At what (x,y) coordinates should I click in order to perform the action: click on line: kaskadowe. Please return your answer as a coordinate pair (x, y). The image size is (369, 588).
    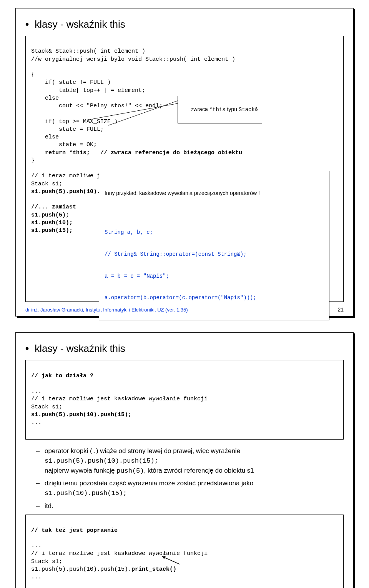
    Looking at the image, I should click on (130, 399).